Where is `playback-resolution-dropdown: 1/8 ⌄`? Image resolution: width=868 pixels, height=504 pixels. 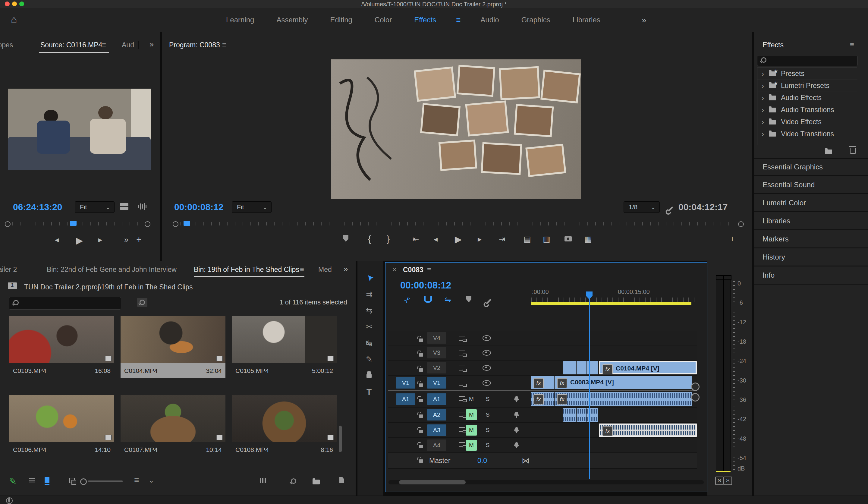
playback-resolution-dropdown: 1/8 ⌄ is located at coordinates (641, 207).